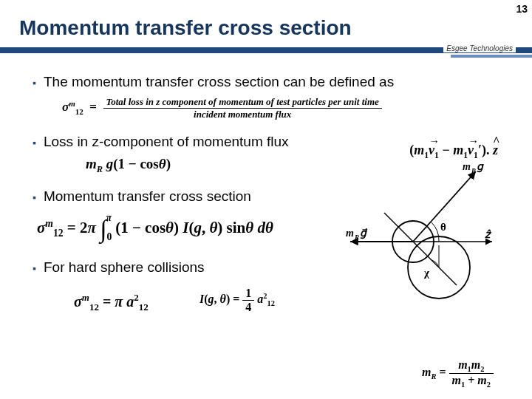 The width and height of the screenshot is (532, 399). I want to click on eq-loss-rhs: (m1v1 − m1v1′). z, so click(454, 151).